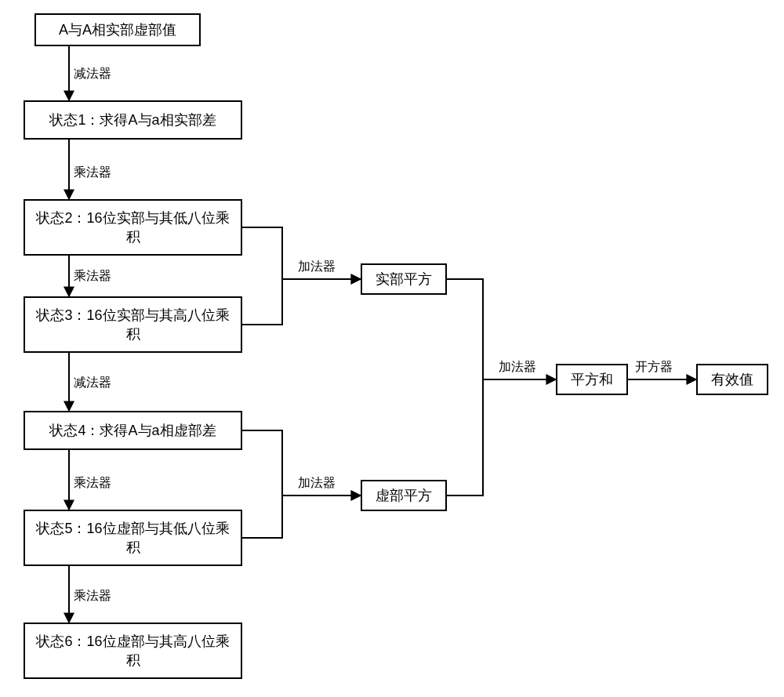  I want to click on node-state3: 状态3：16位实部与其高八位乘积, so click(133, 325).